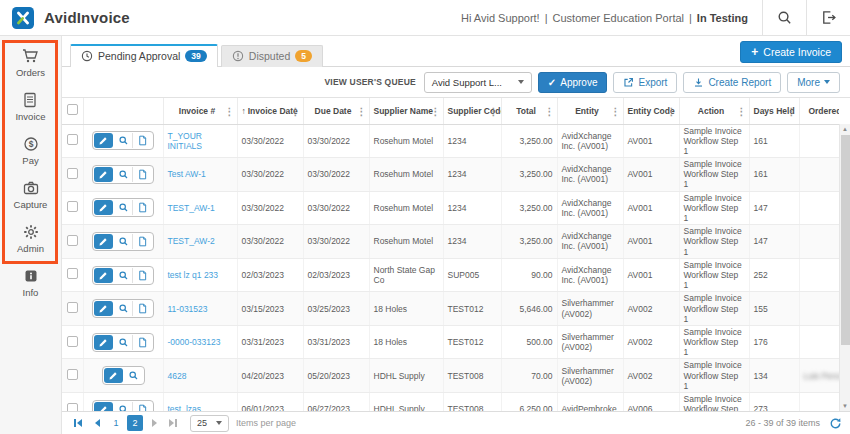 The width and height of the screenshot is (850, 434). I want to click on invoice-number-link: test_lzas, so click(200, 408).